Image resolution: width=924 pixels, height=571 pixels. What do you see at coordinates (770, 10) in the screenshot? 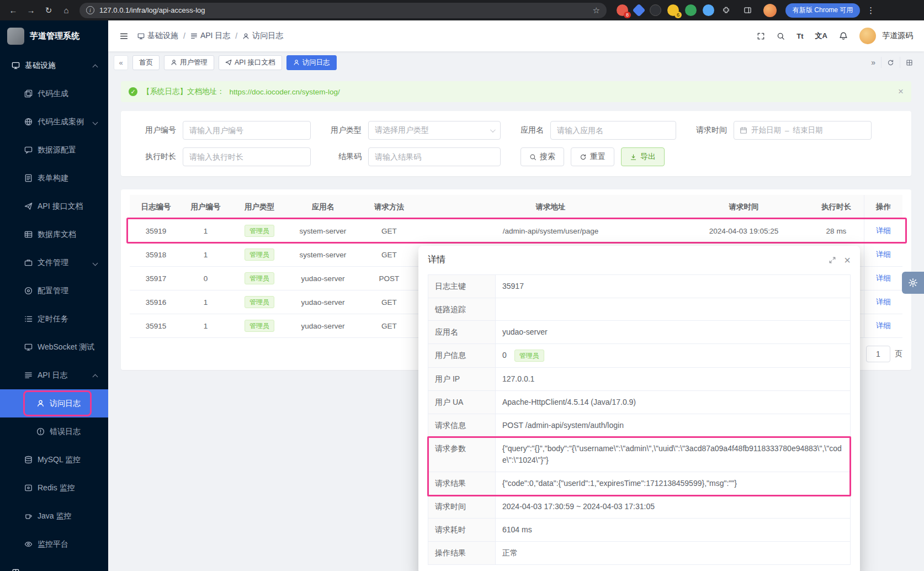
I see `browser-profile-avatar` at bounding box center [770, 10].